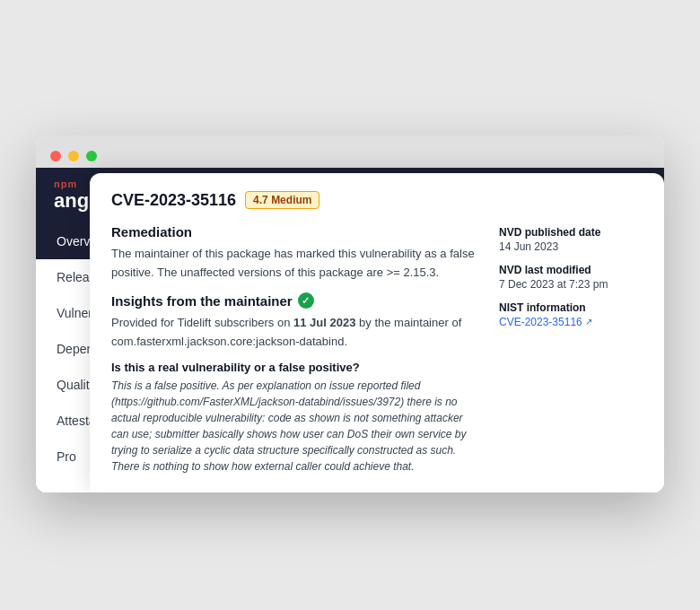 The height and width of the screenshot is (610, 700). What do you see at coordinates (571, 284) in the screenshot?
I see `nvd-modified-value: 7 Dec 2023 at 7:23 pm` at bounding box center [571, 284].